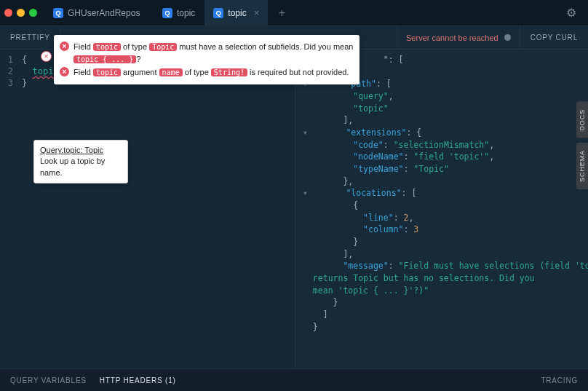 Image resolution: width=588 pixels, height=391 pixels. Describe the element at coordinates (282, 13) in the screenshot. I see `add-tab-button: +` at that location.